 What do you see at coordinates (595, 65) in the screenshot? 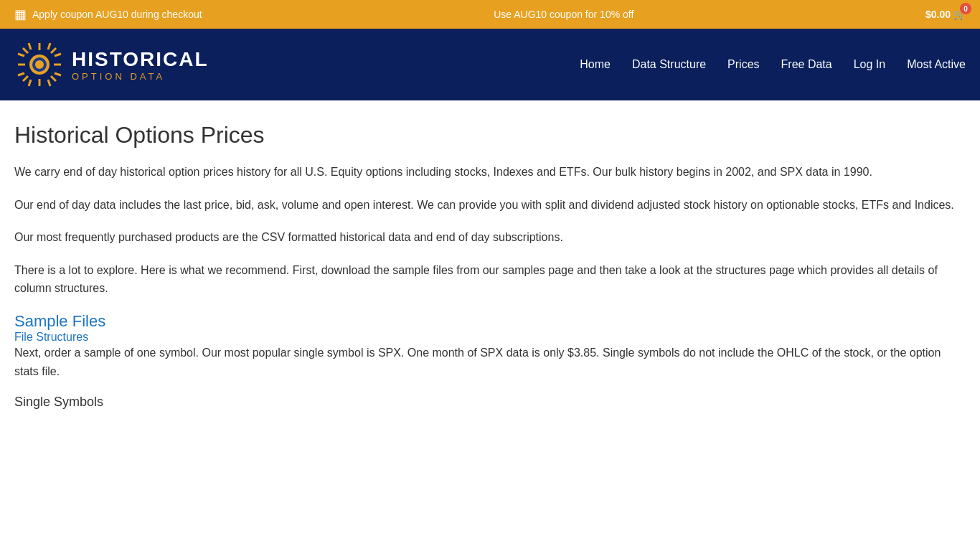
I see `nav-link-home: Home` at bounding box center [595, 65].